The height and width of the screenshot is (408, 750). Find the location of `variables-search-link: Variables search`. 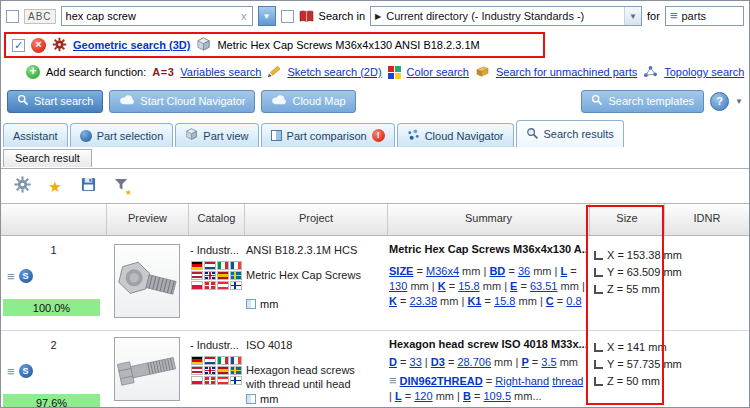

variables-search-link: Variables search is located at coordinates (220, 72).